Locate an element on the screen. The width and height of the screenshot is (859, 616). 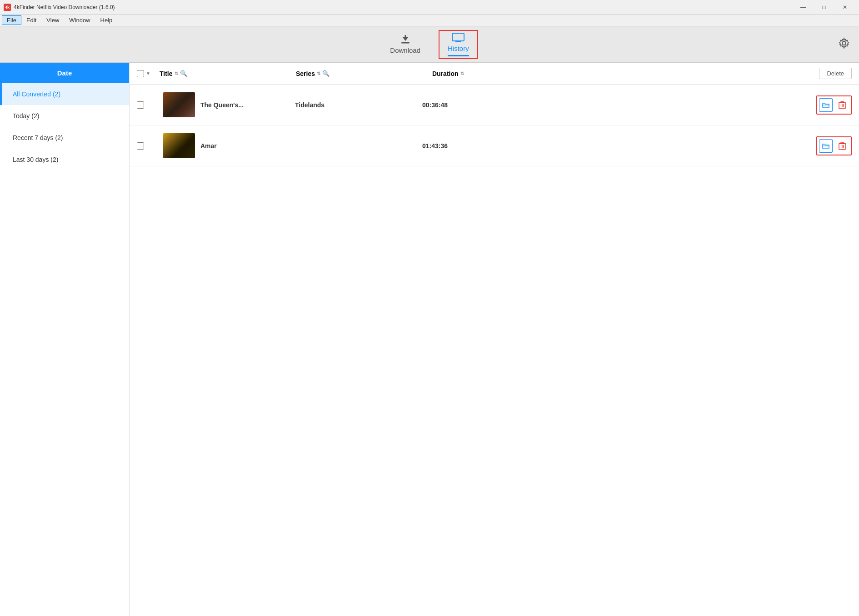
delete-all-label: Delete is located at coordinates (835, 74).